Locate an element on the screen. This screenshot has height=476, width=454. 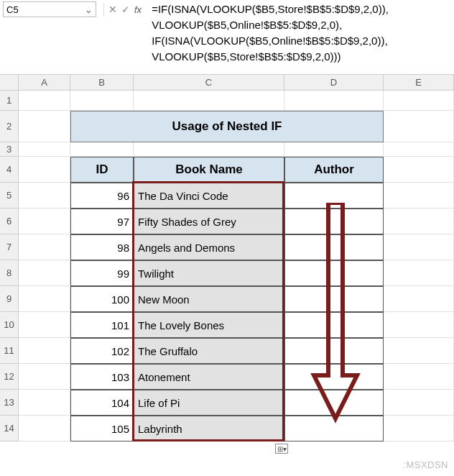
formula-icons: ✕ ✓ fx is located at coordinates (122, 9).